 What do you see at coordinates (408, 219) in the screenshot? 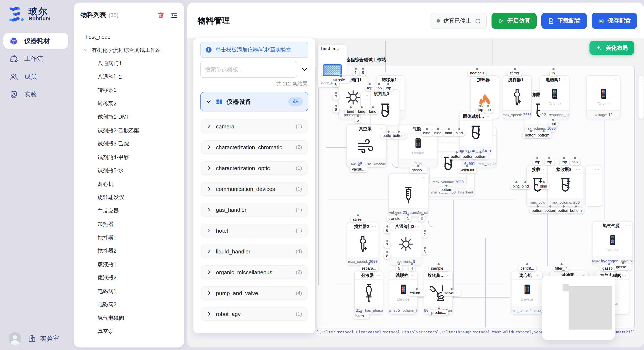
I see `port-pill-1: 1` at bounding box center [408, 219].